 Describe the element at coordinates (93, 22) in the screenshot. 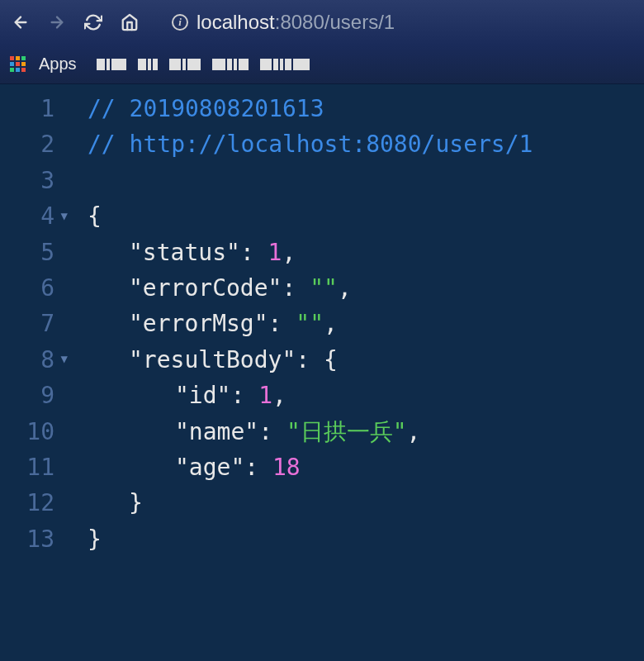

I see `reload-button` at that location.